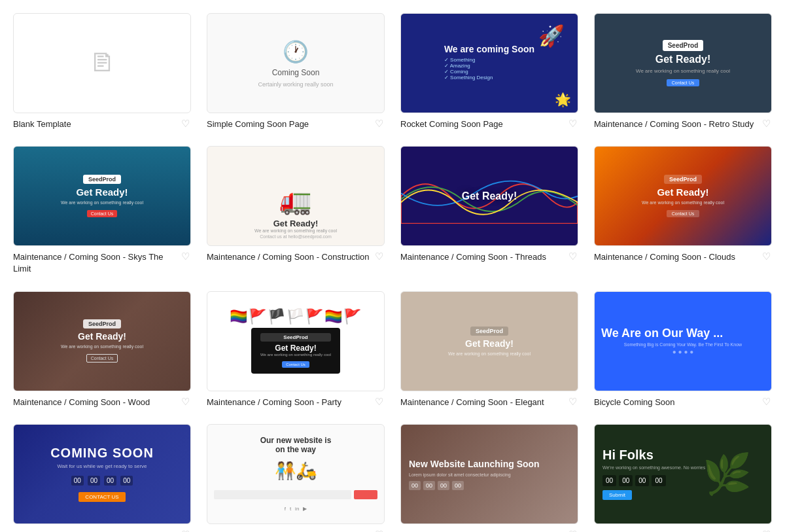 The image size is (785, 532). What do you see at coordinates (296, 478) in the screenshot?
I see `card-city: Our new website ison the way 🧑‍🤝‍🧑🛵 ftin…` at bounding box center [296, 478].